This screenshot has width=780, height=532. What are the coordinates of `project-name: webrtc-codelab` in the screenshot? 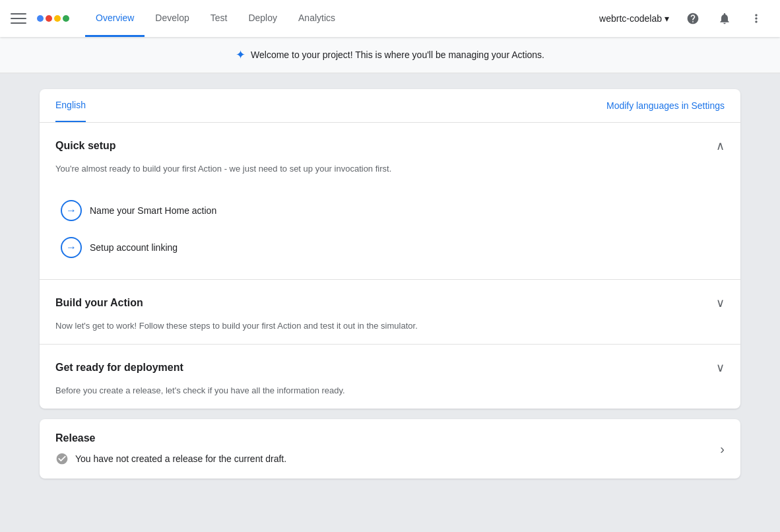 It's located at (631, 18).